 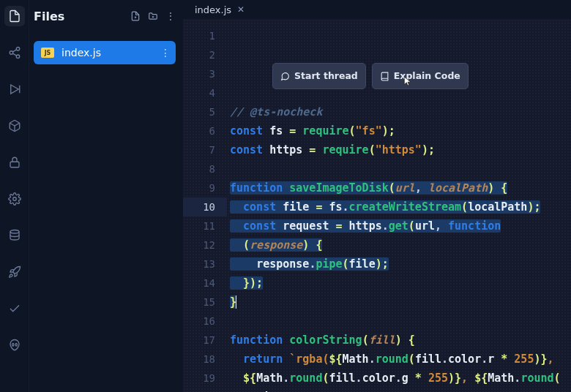 I want to click on gear-icon, so click(x=15, y=199).